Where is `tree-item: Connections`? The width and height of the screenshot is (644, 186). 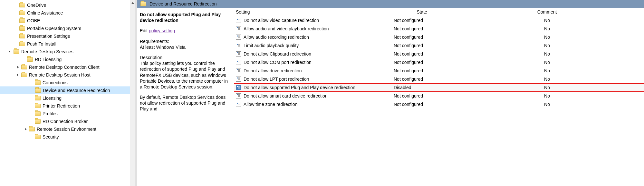 tree-item: Connections is located at coordinates (68, 83).